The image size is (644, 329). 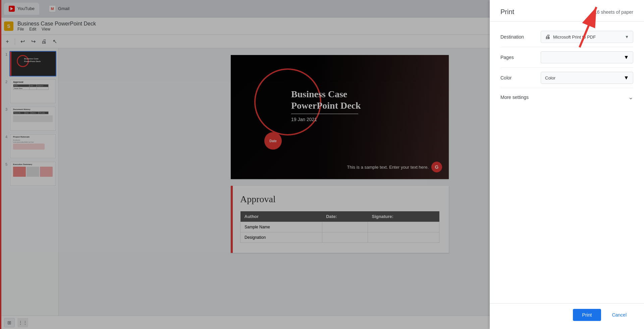 I want to click on pages-control: ▼, so click(x=587, y=57).